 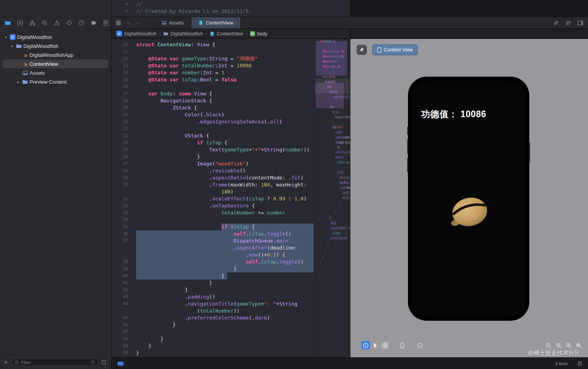 What do you see at coordinates (56, 82) in the screenshot?
I see `tree-item-preview-content: ▸Preview Content` at bounding box center [56, 82].